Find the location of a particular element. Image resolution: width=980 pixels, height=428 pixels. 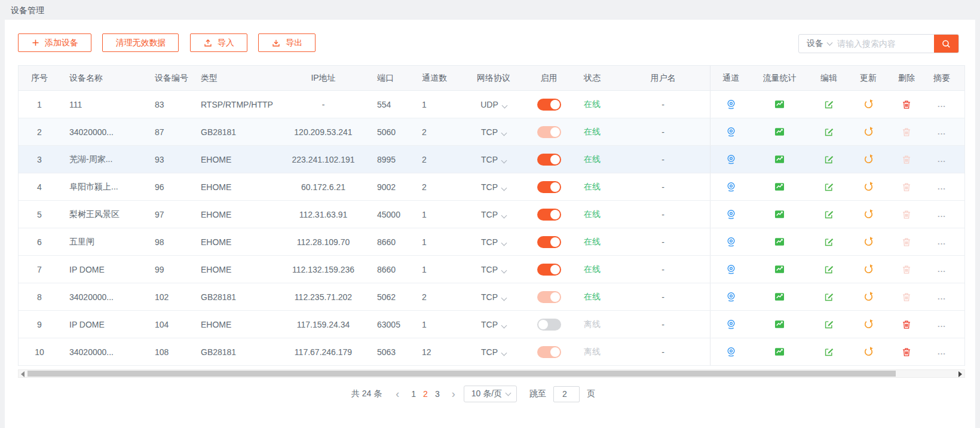

add-device-button: 添加设备 is located at coordinates (55, 43).